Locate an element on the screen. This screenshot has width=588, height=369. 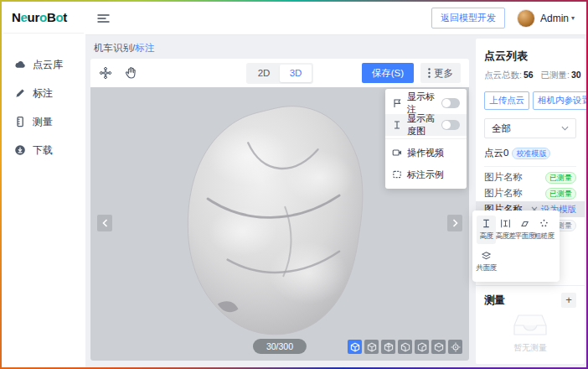
empty-inbox-icon is located at coordinates (530, 324).